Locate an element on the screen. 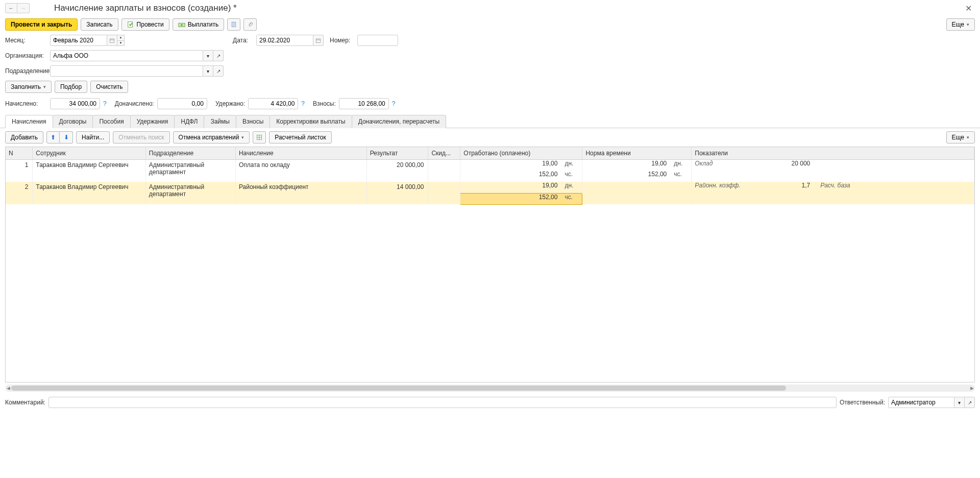  accrued-input is located at coordinates (75, 104).